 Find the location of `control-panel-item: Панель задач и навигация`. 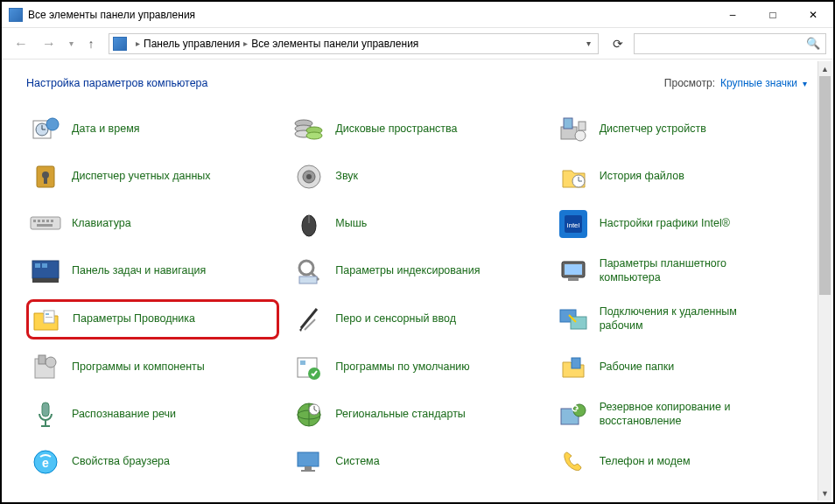

control-panel-item: Панель задач и навигация is located at coordinates (152, 271).